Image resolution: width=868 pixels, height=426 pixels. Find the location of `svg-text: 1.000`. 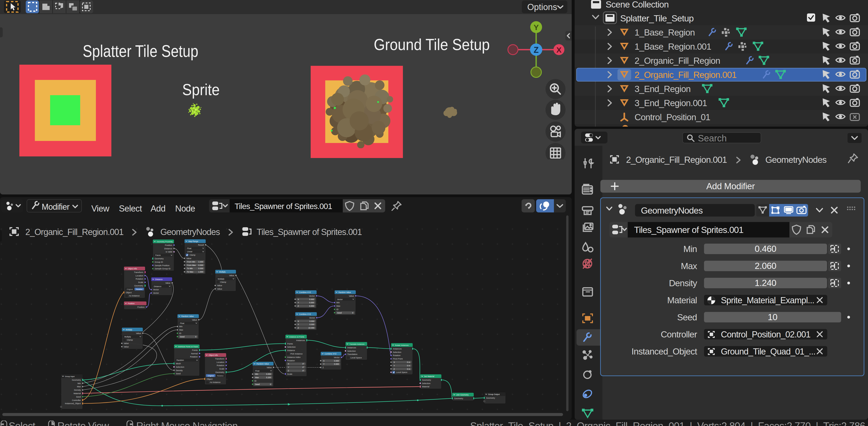

svg-text: 1.000 is located at coordinates (201, 272).